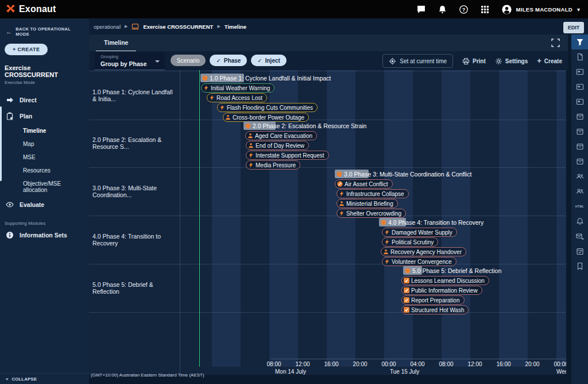  What do you see at coordinates (435, 310) in the screenshot?
I see `inject-pill: Structured Hot Wash` at bounding box center [435, 310].